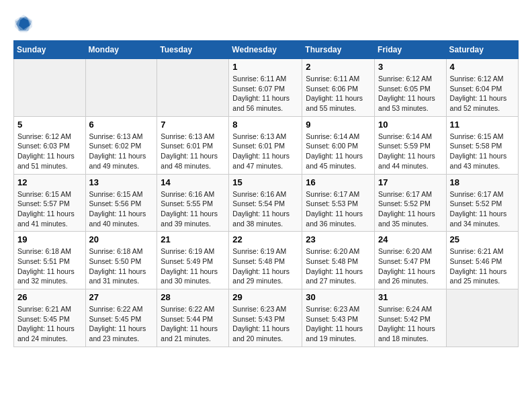  I want to click on day-number: 3, so click(410, 67).